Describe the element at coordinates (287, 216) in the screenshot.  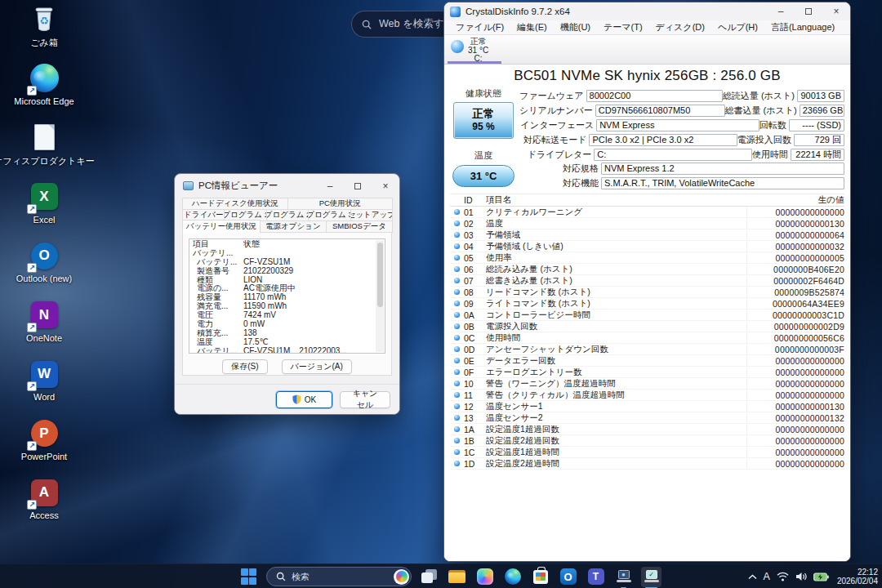
I see `tab-プログラム 2: プログラム 2` at that location.